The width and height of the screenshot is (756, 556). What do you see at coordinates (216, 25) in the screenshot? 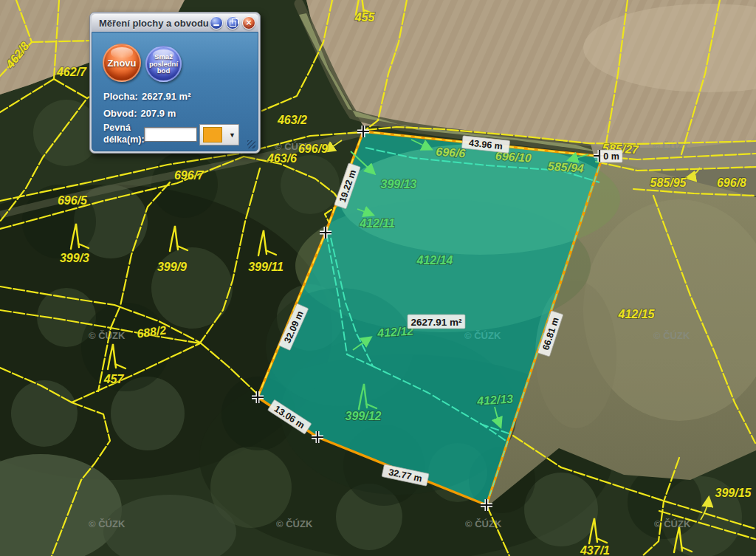
I see `minimize-icon` at bounding box center [216, 25].